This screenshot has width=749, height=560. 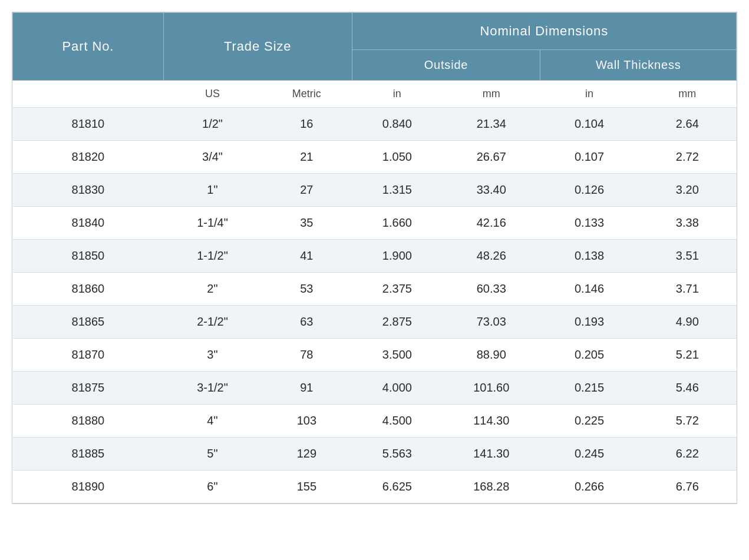 What do you see at coordinates (589, 289) in the screenshot?
I see `wall-in-cell: 0.146` at bounding box center [589, 289].